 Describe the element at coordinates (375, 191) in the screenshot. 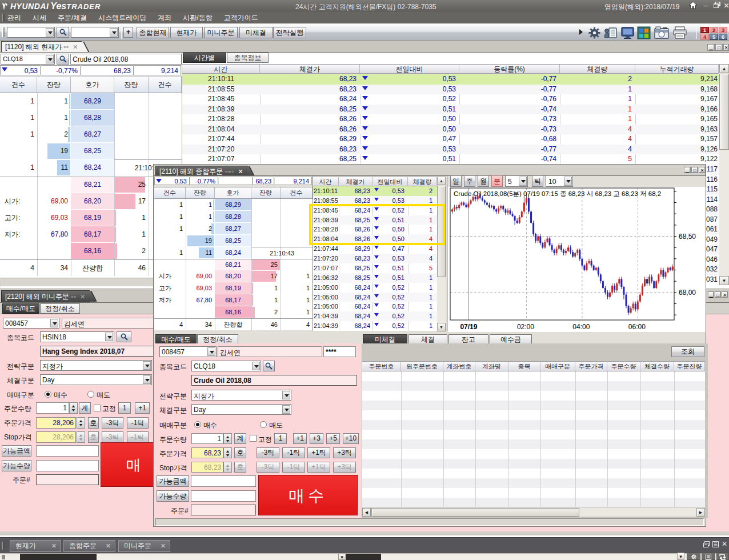

I see `sales-row: 21:10:1168,230,532` at that location.